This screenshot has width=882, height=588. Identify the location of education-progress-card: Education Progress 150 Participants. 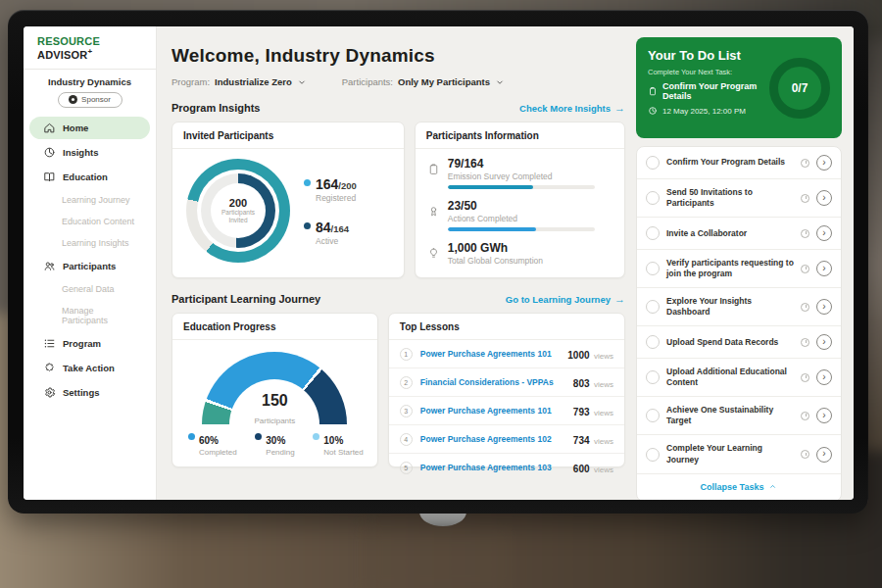
(274, 390).